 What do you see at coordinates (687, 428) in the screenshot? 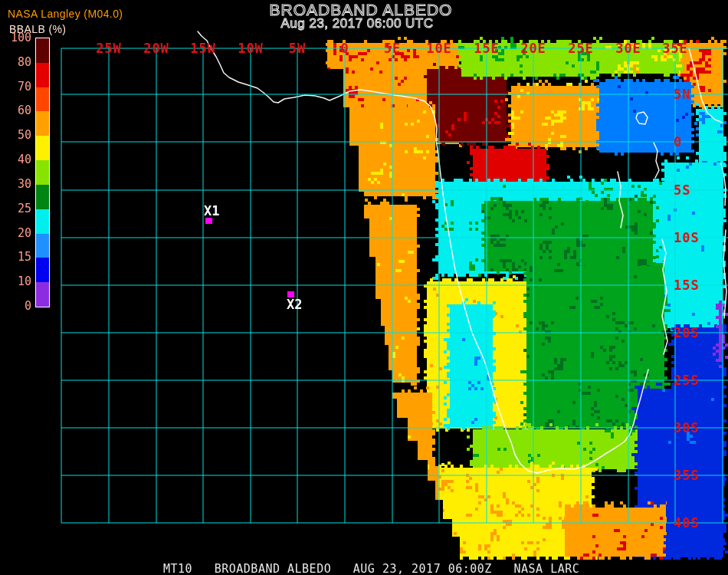
I see `latitude-label: 30S` at bounding box center [687, 428].